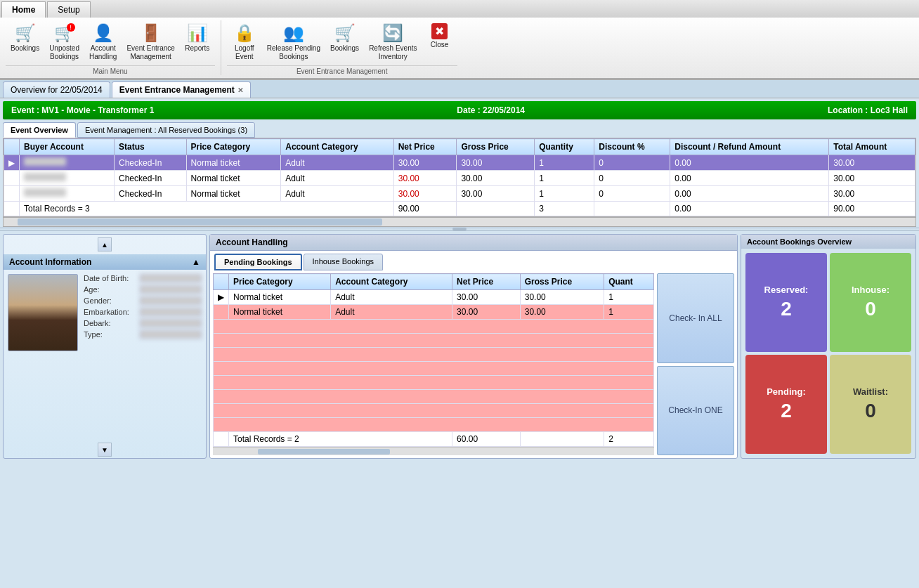  What do you see at coordinates (294, 42) in the screenshot?
I see `release-pending-button: 👥 Release PendingBookings` at bounding box center [294, 42].